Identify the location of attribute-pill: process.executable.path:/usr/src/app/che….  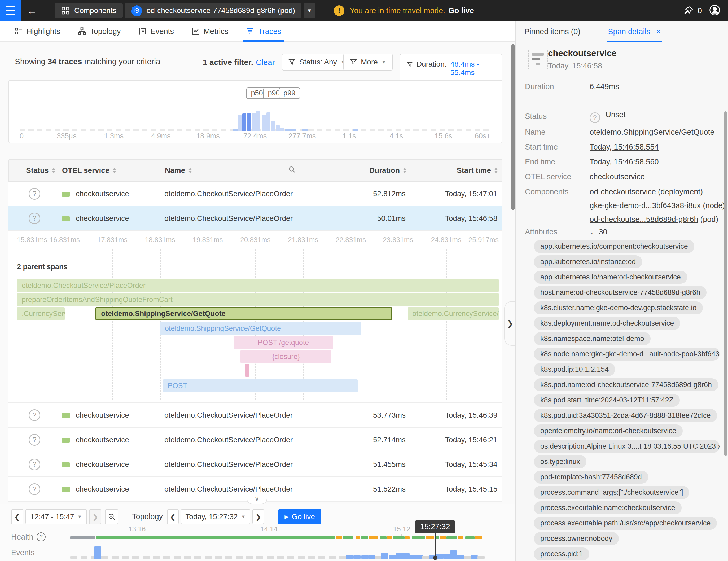
(625, 523).